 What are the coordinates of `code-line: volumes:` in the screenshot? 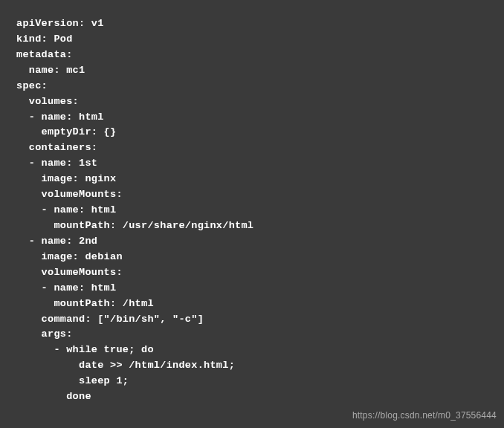 It's located at (252, 103).